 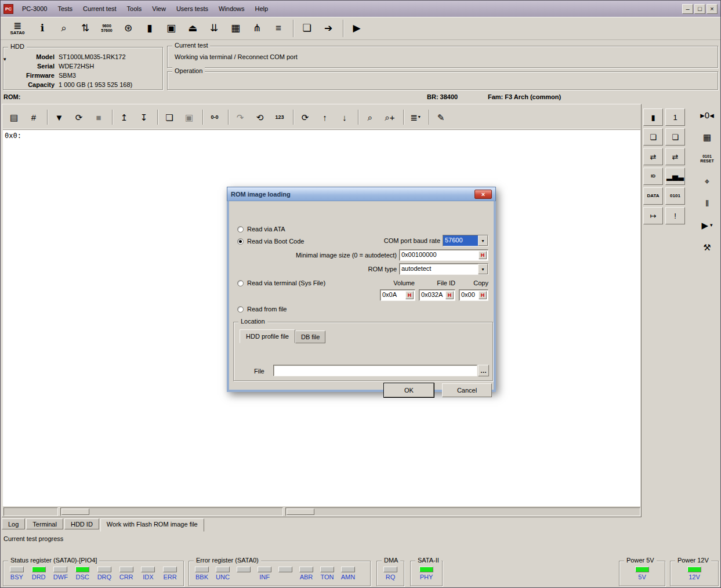 I want to click on power-run-button: ▶ ▾, so click(x=707, y=225).